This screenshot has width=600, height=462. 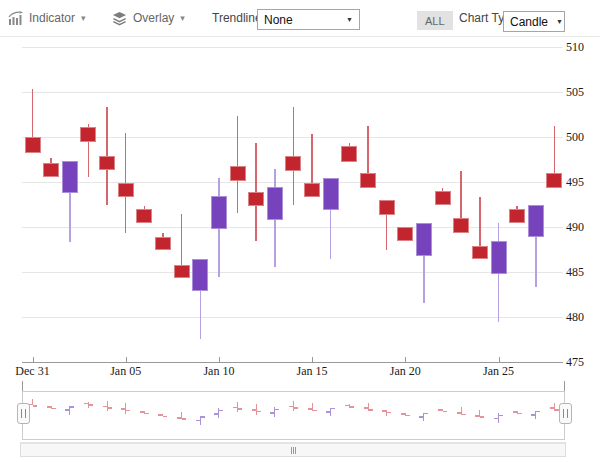 What do you see at coordinates (575, 362) in the screenshot?
I see `y-axis-label: 475` at bounding box center [575, 362].